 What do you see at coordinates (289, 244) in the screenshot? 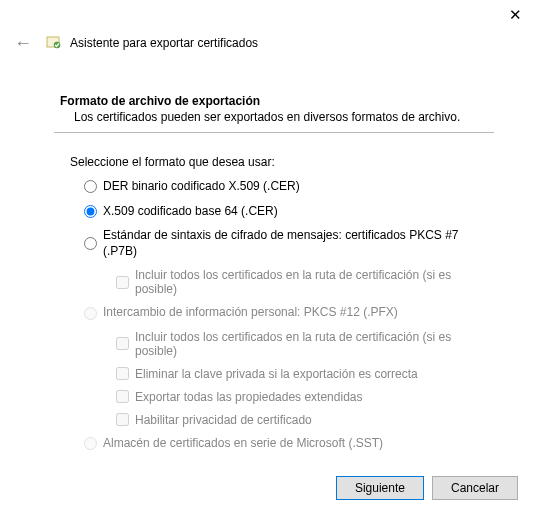
I see `radio-pkcs7: Estándar de sintaxis de cifrado de mensa…` at bounding box center [289, 244].